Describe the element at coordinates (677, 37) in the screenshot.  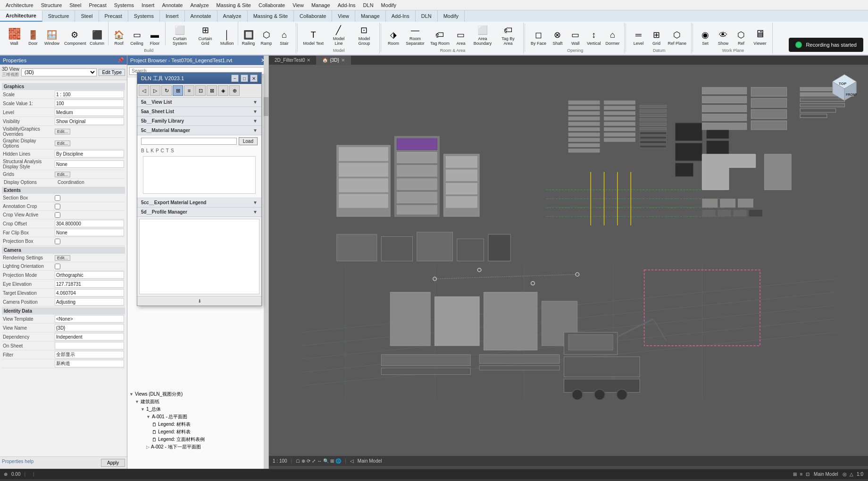
I see `ref-plane-button: ⬡ Ref Plane` at that location.